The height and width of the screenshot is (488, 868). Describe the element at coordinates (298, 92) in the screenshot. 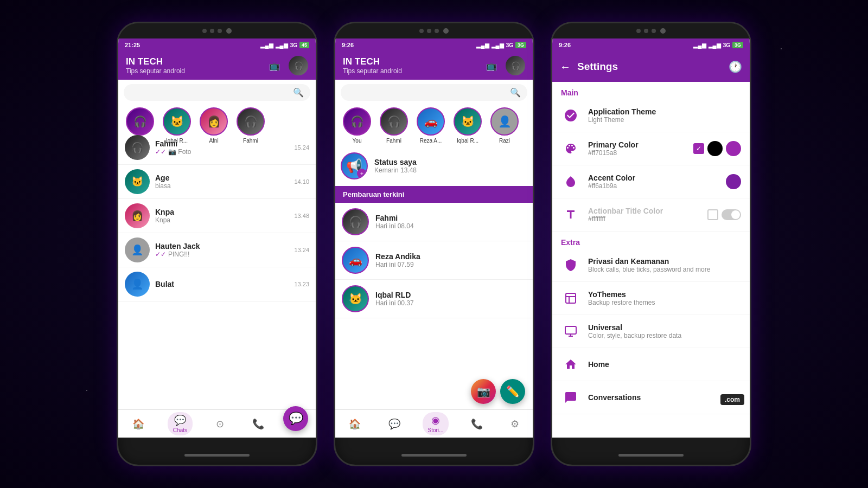

I see `search-icon: 🔍` at that location.